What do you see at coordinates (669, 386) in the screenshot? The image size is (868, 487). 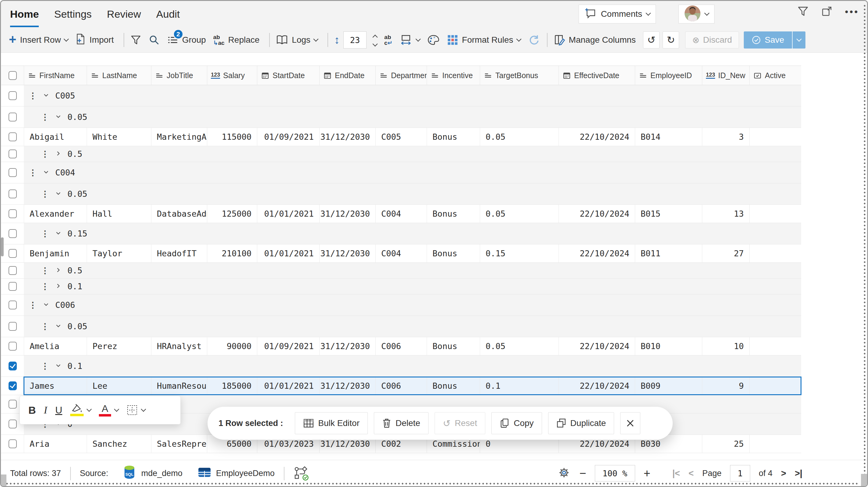 I see `cell-EmployeeID: B009` at bounding box center [669, 386].